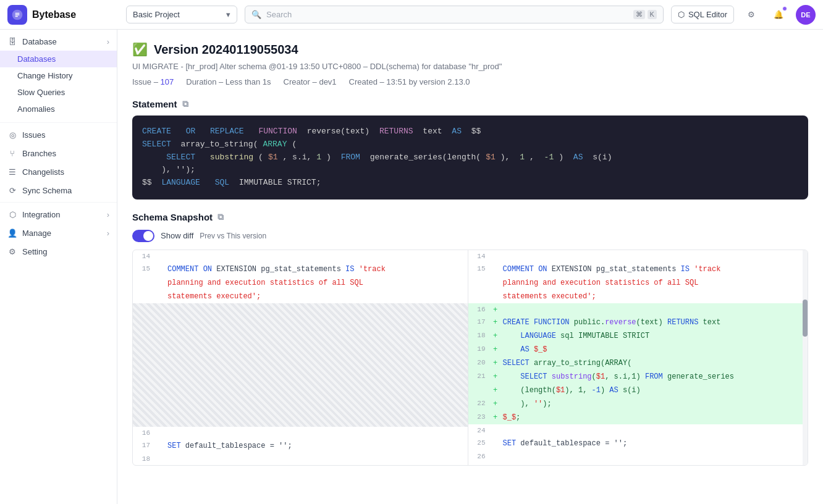 The width and height of the screenshot is (823, 504). I want to click on sidebar-item-sync-schema: ⟳ Sync Schema, so click(58, 190).